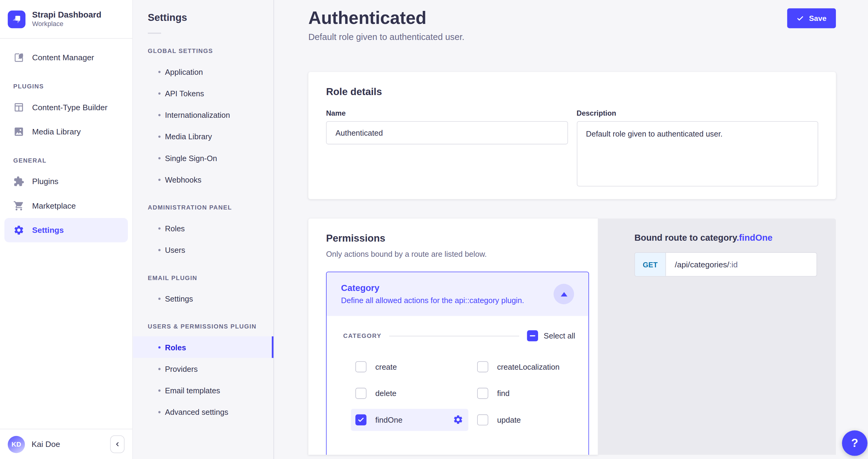 The height and width of the screenshot is (459, 868). Describe the element at coordinates (855, 443) in the screenshot. I see `help-button: ?` at that location.